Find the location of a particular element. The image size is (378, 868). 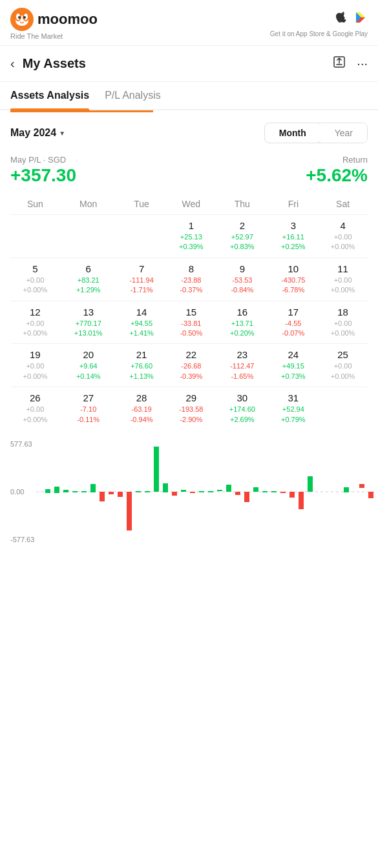

calendar-cell-w0d4: 2+52.97+0.83% is located at coordinates (242, 236).